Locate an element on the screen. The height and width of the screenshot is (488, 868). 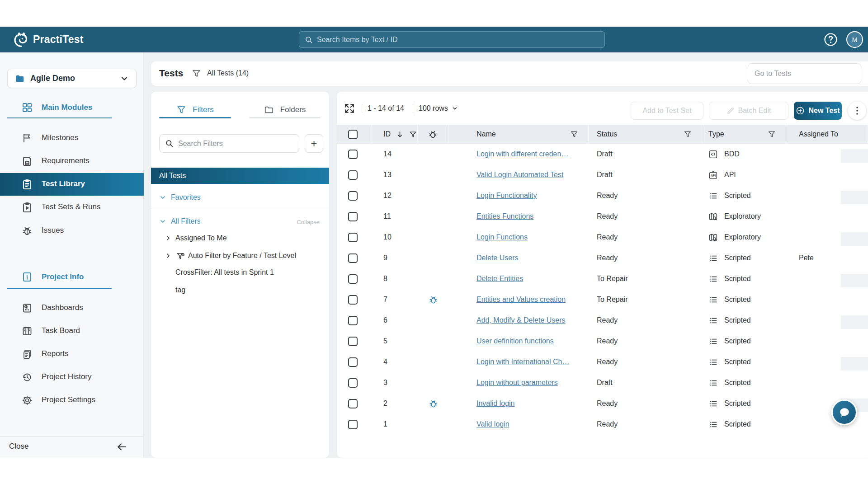
test-name-link: Entities Functions is located at coordinates (505, 216).